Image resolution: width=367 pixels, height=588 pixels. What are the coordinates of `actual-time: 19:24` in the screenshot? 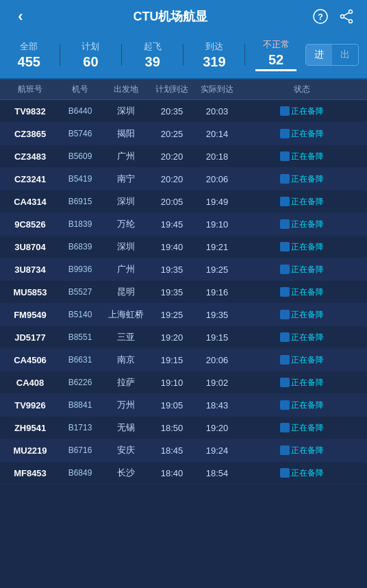 It's located at (217, 451).